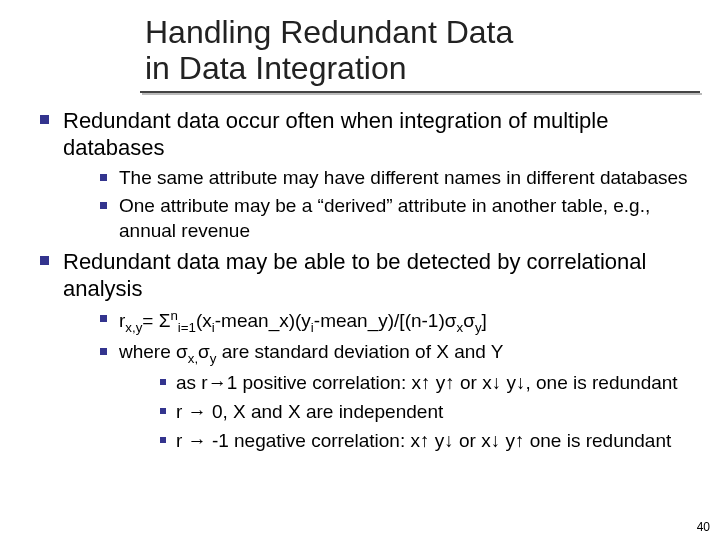  Describe the element at coordinates (418, 69) in the screenshot. I see `slide-title-line2: in Data Integration` at that location.